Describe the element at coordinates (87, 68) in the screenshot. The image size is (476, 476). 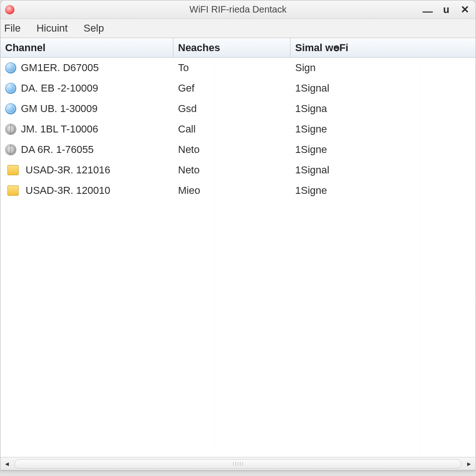
I see `cell-channel: GM1ER. D67005` at that location.